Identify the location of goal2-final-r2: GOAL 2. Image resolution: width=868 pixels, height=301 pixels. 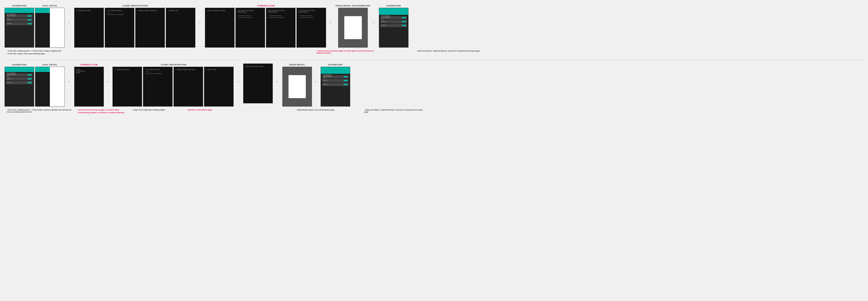
(336, 81).